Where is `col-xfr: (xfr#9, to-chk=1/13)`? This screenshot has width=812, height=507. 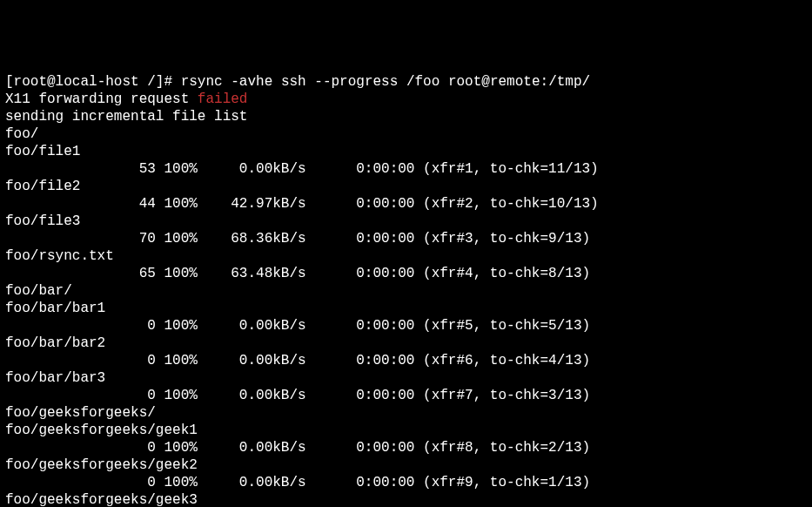
col-xfr: (xfr#9, to-chk=1/13) is located at coordinates (502, 483).